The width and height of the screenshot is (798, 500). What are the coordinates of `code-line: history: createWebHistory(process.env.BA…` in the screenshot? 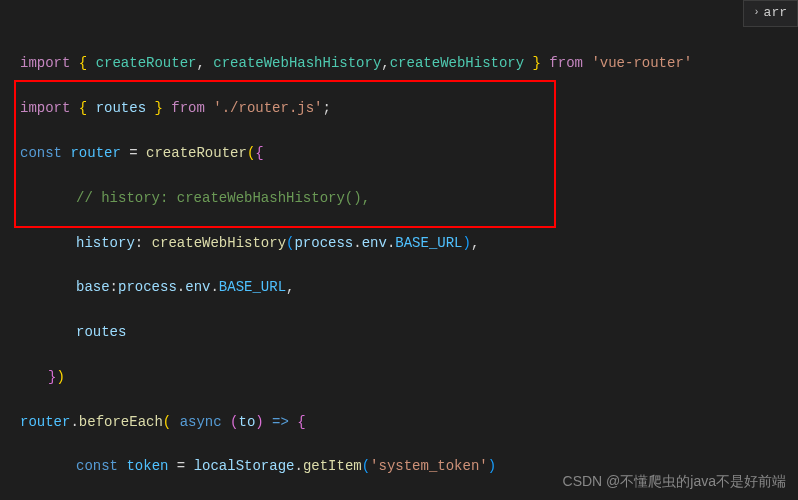 It's located at (399, 243).